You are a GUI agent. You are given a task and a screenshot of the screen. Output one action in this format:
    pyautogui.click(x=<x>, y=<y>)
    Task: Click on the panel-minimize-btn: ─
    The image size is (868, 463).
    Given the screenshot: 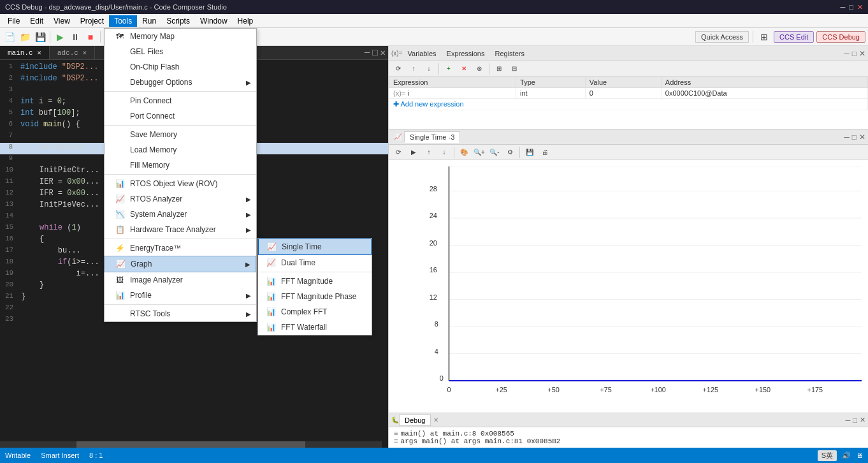 What is the action you would take?
    pyautogui.click(x=846, y=54)
    